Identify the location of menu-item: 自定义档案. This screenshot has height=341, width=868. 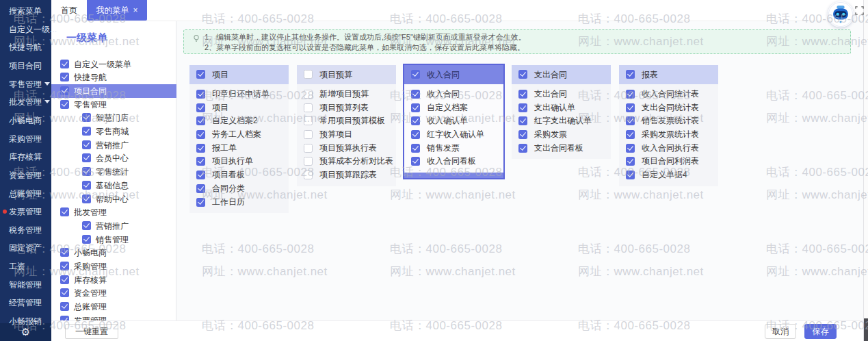
(454, 108).